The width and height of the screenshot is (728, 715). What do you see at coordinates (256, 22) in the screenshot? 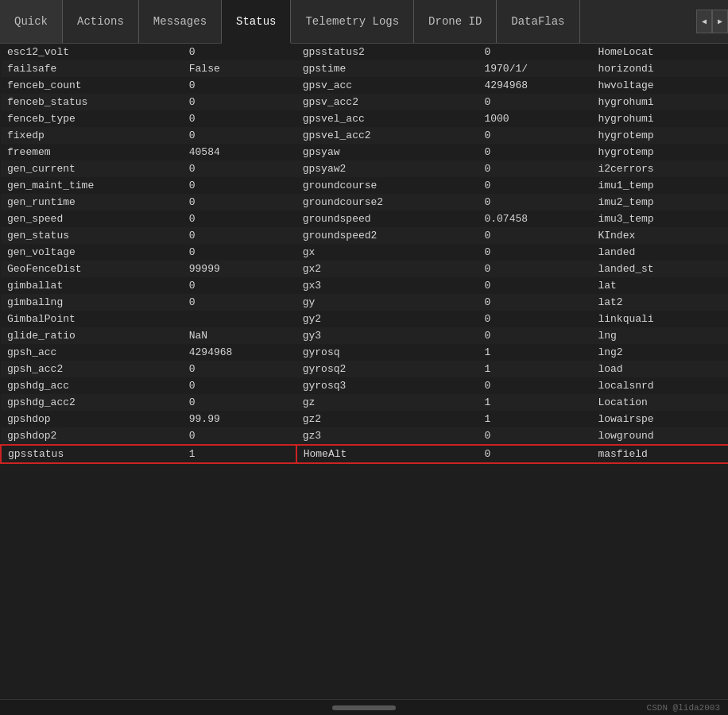
I see `tab-status: Status` at bounding box center [256, 22].